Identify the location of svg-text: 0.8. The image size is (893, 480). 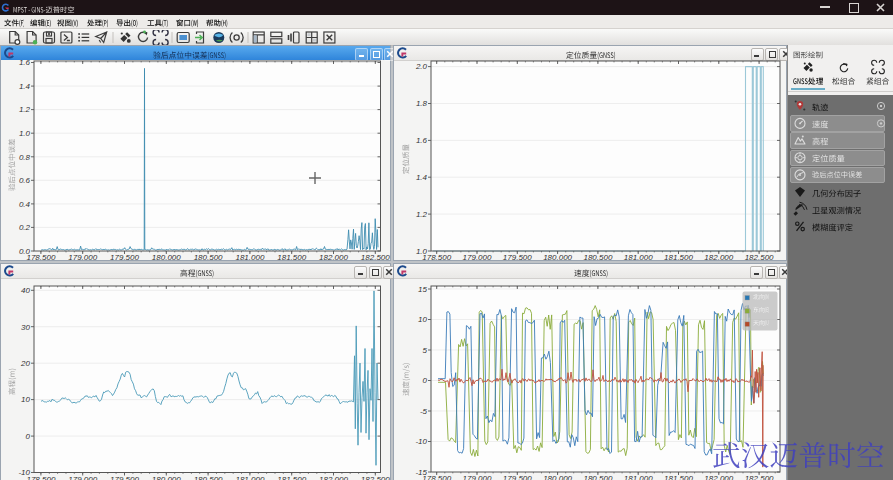
(25, 158).